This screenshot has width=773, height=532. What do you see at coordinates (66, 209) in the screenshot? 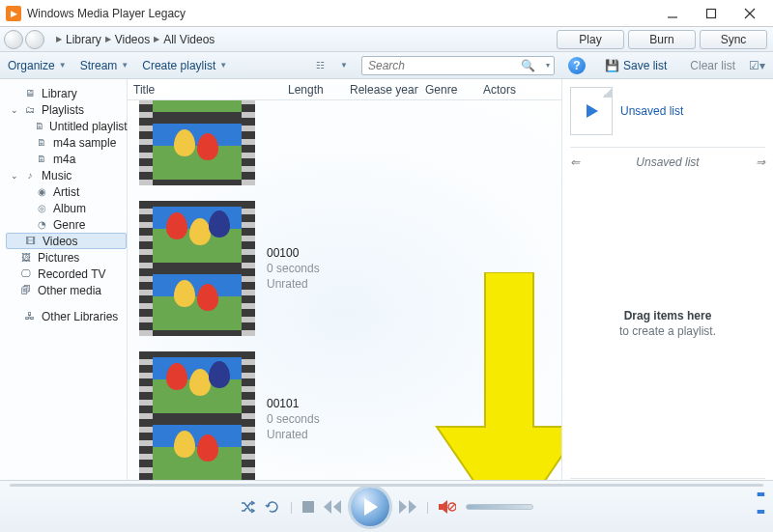
I see `sidebar-music-item: ◎Album` at bounding box center [66, 209].